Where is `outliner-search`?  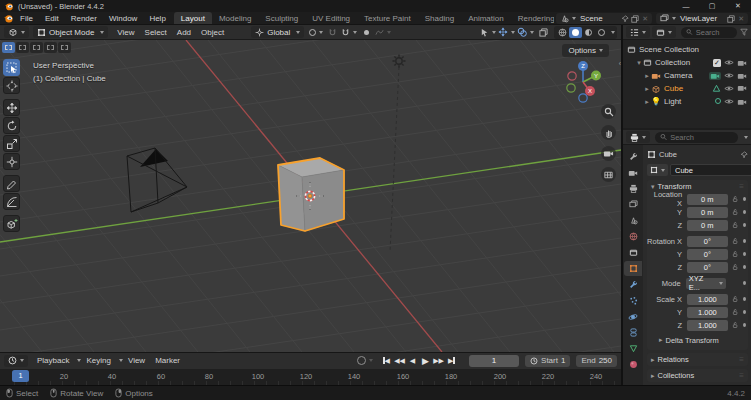 outliner-search is located at coordinates (709, 32).